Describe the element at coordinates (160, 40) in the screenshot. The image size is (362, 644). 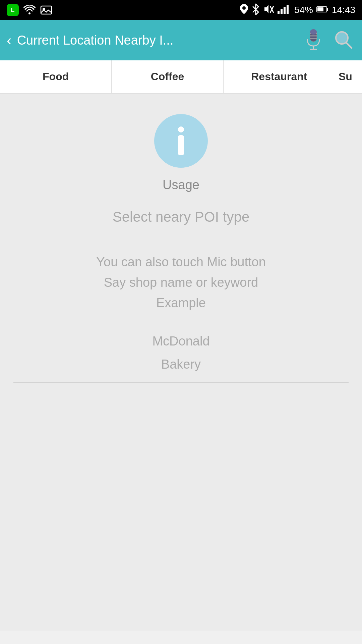
I see `app-bar-title: Current Location Nearby I...` at that location.